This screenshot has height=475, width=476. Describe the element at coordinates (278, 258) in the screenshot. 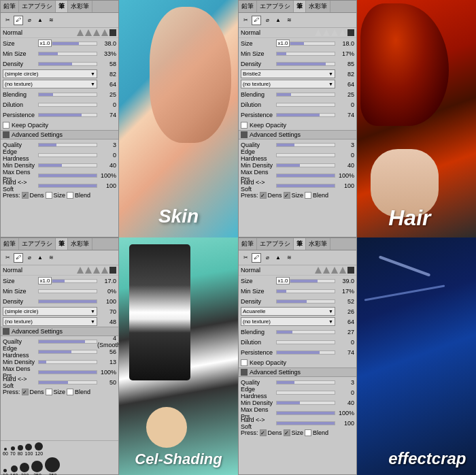

I see `brush-icon-4-q4: ▲` at that location.